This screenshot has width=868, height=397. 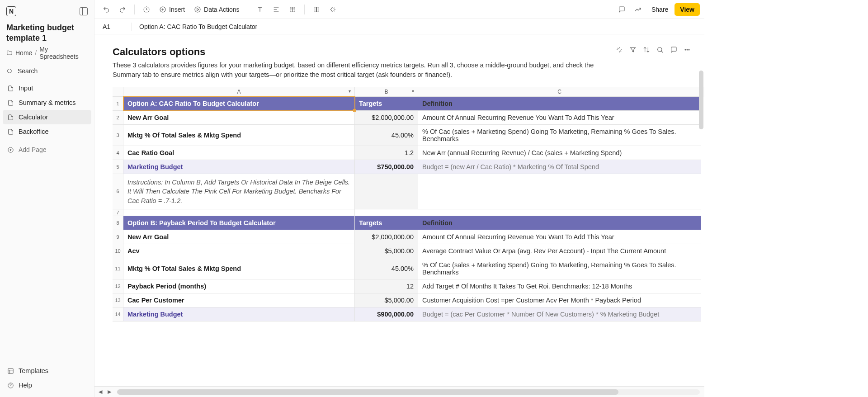 I want to click on cell: Acv, so click(x=239, y=251).